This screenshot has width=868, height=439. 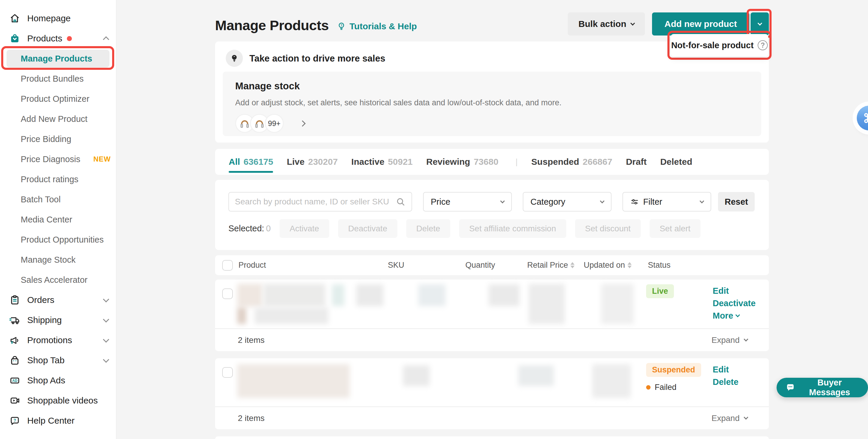 What do you see at coordinates (58, 340) in the screenshot?
I see `sidebar-item-promotions: Promotions` at bounding box center [58, 340].